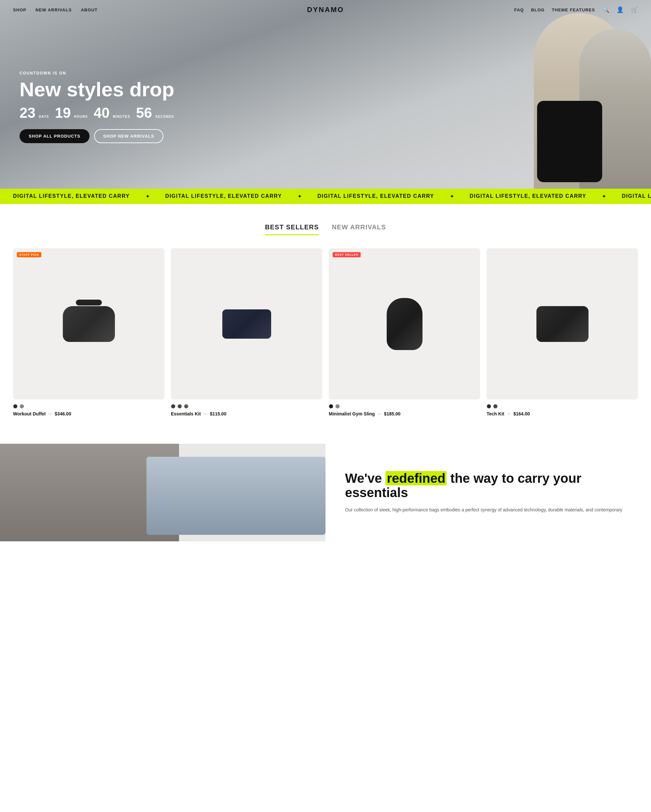  What do you see at coordinates (405, 333) in the screenshot?
I see `product-card-sling: BEST SELLER Minimalist Gym Sling — $185.…` at bounding box center [405, 333].